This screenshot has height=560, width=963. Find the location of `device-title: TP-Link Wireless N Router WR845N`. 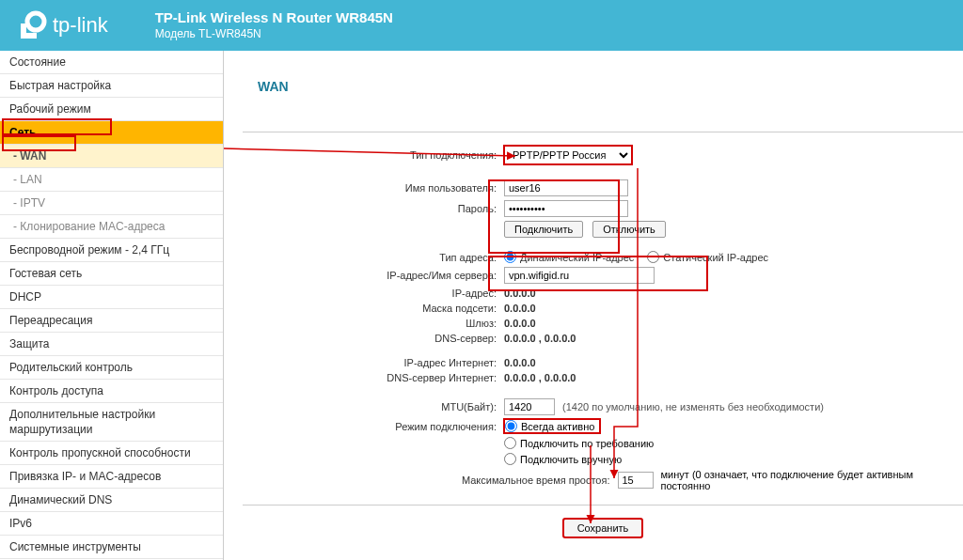

device-title: TP-Link Wireless N Router WR845N is located at coordinates (275, 18).